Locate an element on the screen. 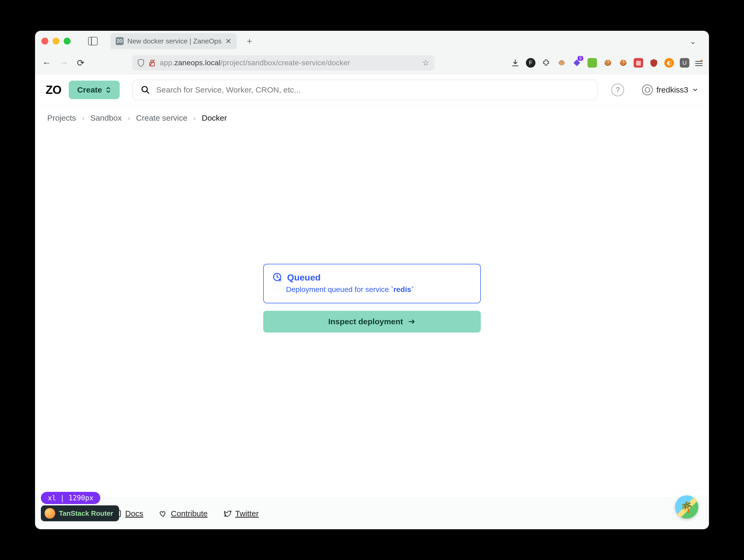 This screenshot has width=744, height=560. username-label: fredkiss3 is located at coordinates (672, 90).